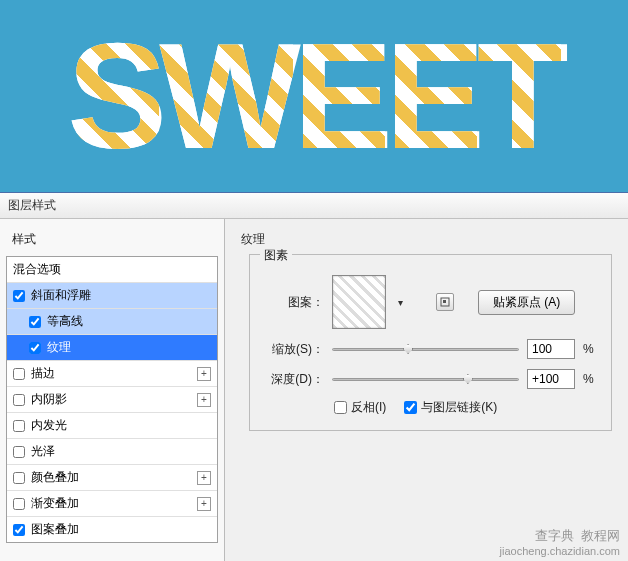 The width and height of the screenshot is (628, 561). Describe the element at coordinates (590, 349) in the screenshot. I see `scale-unit: %` at that location.